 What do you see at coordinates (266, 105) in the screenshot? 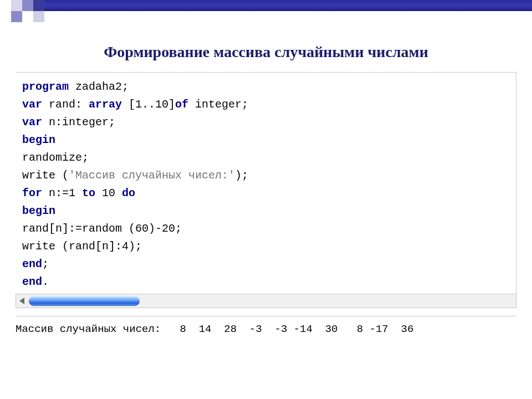
I see `code-line: var rand: array [1..10]of integer;` at bounding box center [266, 105].